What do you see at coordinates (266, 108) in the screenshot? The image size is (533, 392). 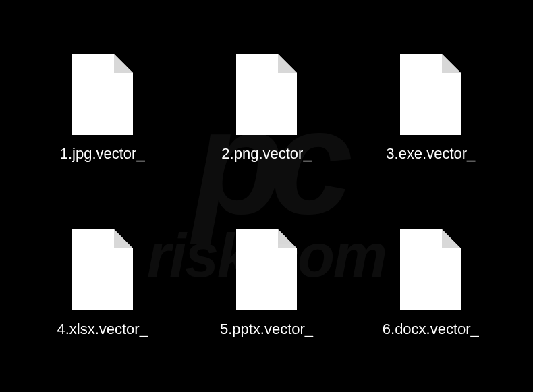 I see `file-item: 2.png.vector_` at bounding box center [266, 108].